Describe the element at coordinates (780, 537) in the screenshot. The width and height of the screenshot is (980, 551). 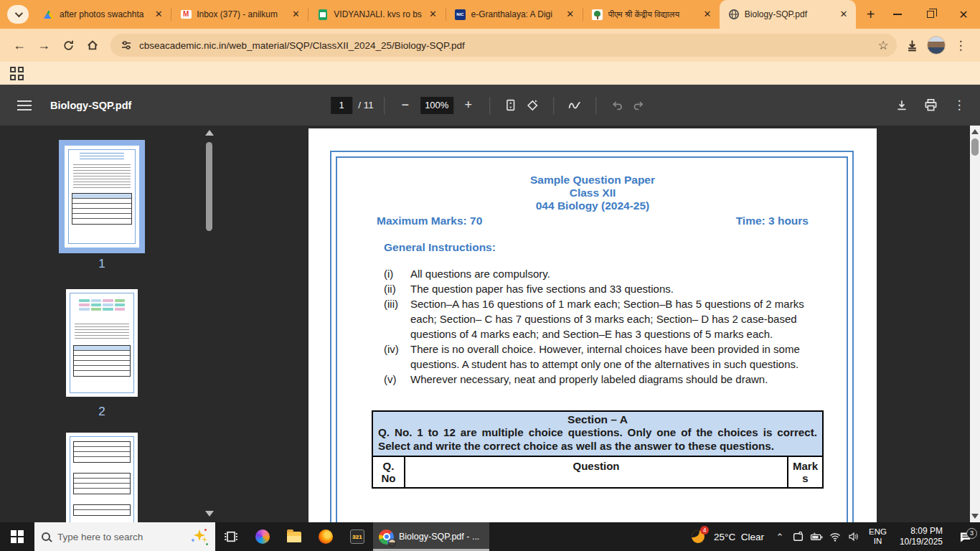
I see `tray-expand-button: ⌃` at that location.